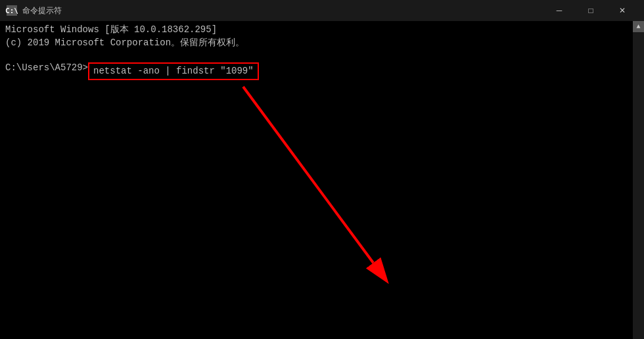 The height and width of the screenshot is (339, 644). Describe the element at coordinates (12, 11) in the screenshot. I see `cmd-icon: C:\` at that location.